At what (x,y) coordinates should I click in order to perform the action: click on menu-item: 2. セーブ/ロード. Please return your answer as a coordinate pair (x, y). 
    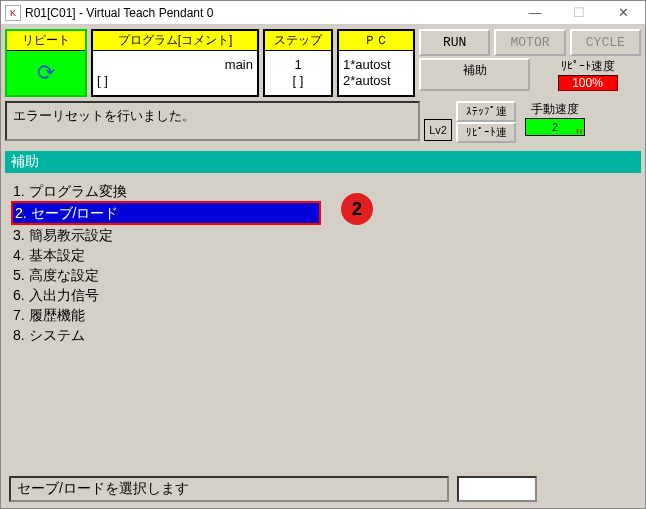
    Looking at the image, I should click on (166, 213).